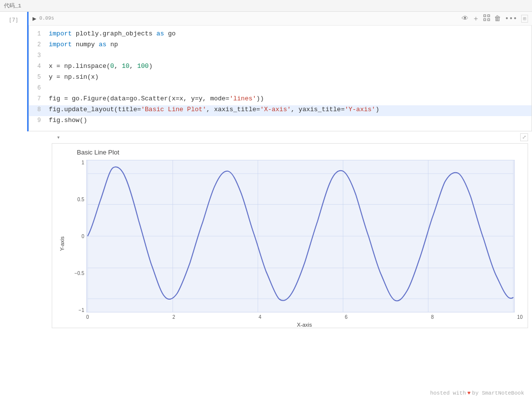 This screenshot has width=532, height=400. What do you see at coordinates (280, 57) in the screenshot?
I see `code-line-3: 3` at bounding box center [280, 57].